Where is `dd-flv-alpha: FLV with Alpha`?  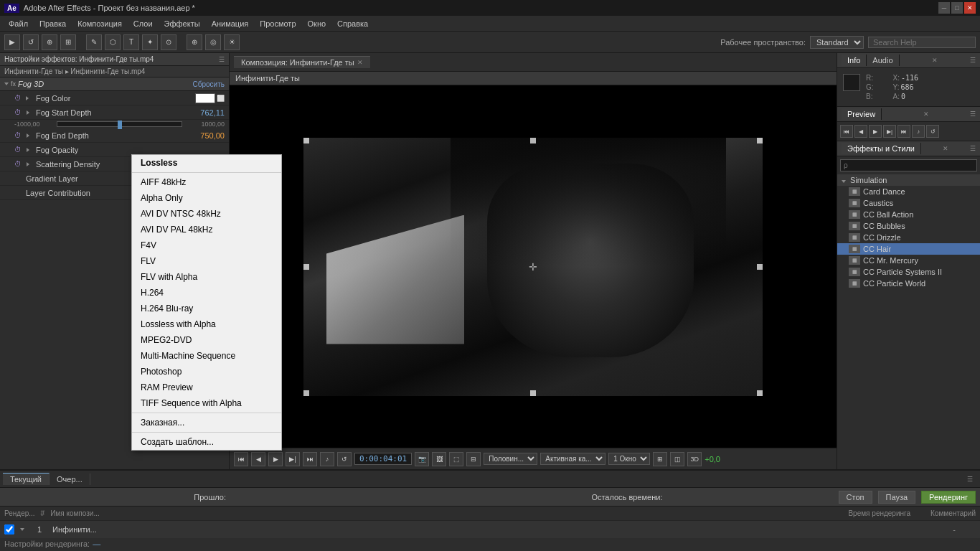
dd-flv-alpha: FLV with Alpha is located at coordinates (207, 277).